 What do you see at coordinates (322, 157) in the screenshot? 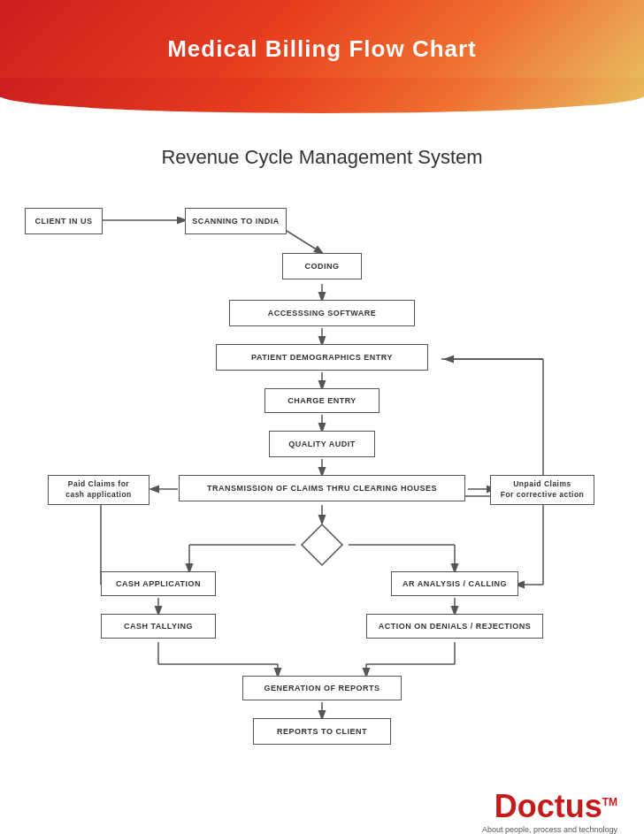
I see `subtitle: Revenue Cycle Management System` at bounding box center [322, 157].